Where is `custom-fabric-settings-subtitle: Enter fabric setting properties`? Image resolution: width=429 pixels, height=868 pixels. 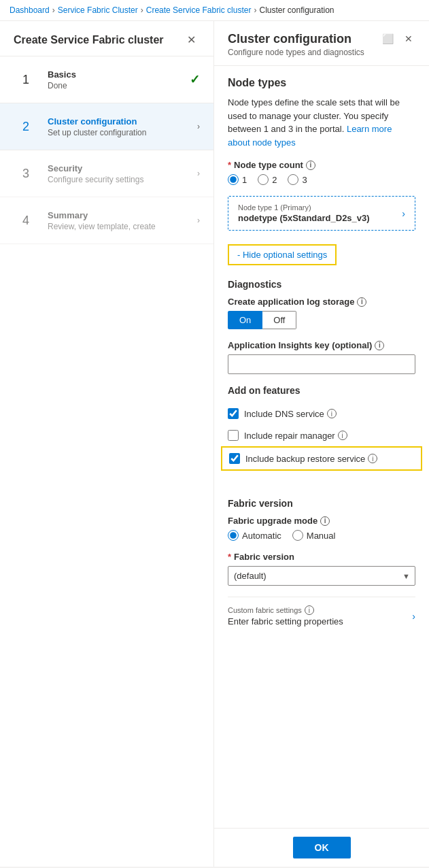
custom-fabric-settings-subtitle: Enter fabric setting properties is located at coordinates (286, 622).